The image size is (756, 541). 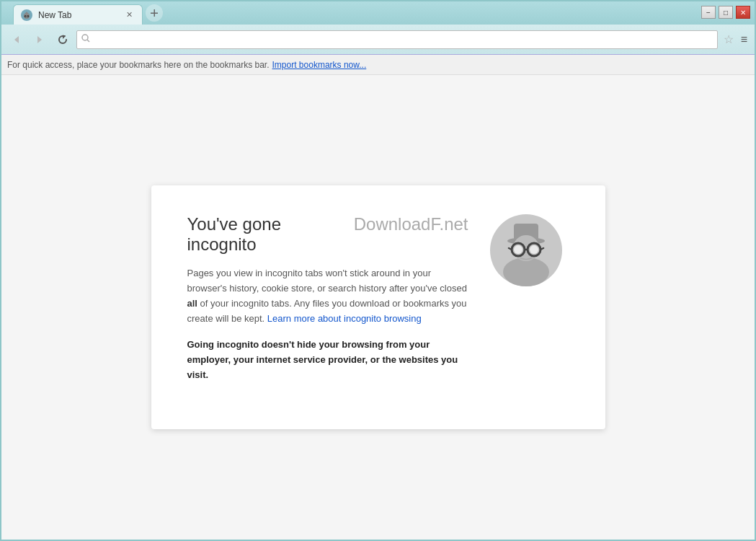 What do you see at coordinates (320, 65) in the screenshot?
I see `import-bookmarks-link: Import bookmarks now...` at bounding box center [320, 65].